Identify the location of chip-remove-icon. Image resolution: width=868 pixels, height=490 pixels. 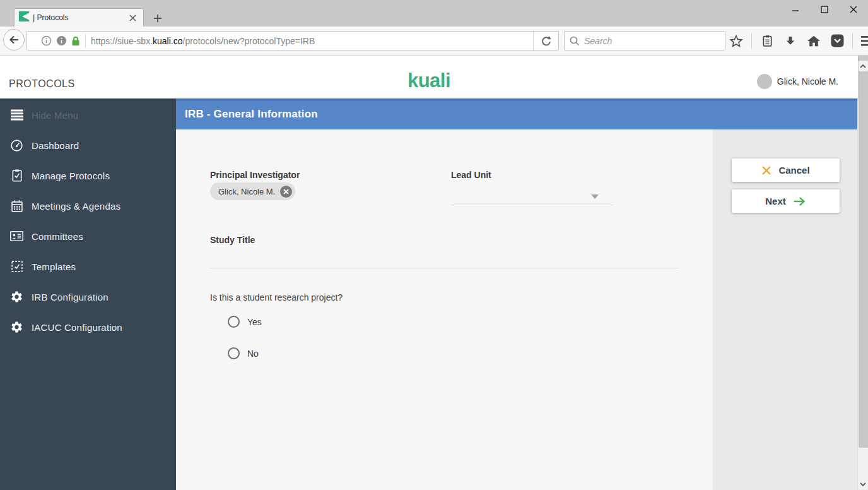
(286, 192).